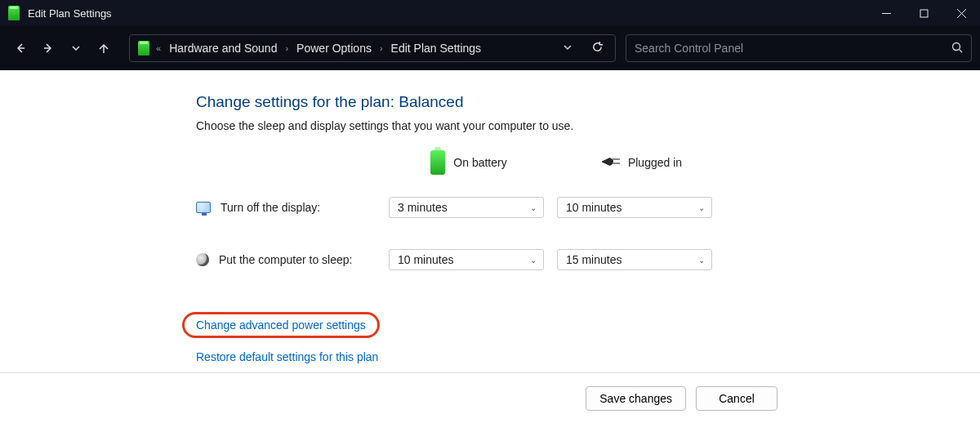 This screenshot has height=423, width=980. Describe the element at coordinates (270, 207) in the screenshot. I see `row-display-label: Turn off the display:` at that location.